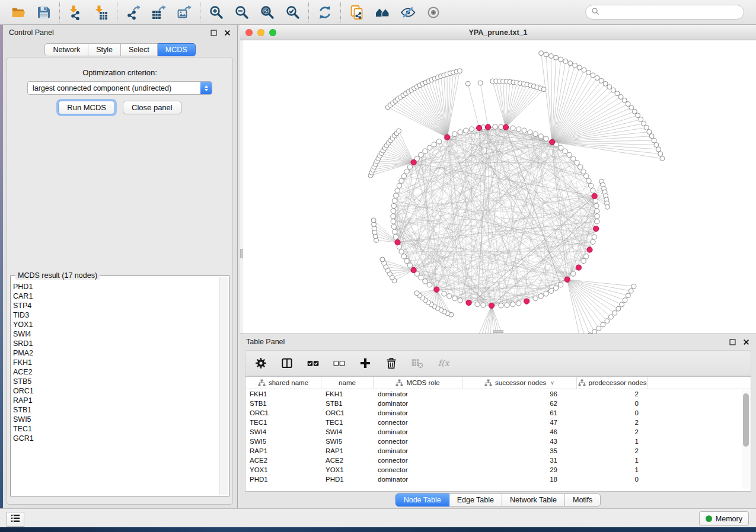 This screenshot has height=532, width=756. I want to click on hide-selected-icon, so click(408, 12).